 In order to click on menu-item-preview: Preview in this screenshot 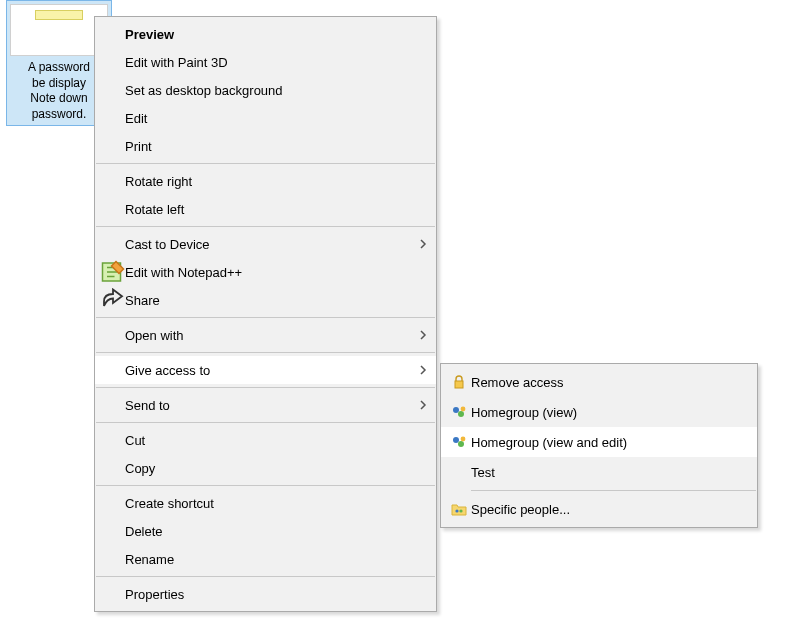, I will do `click(266, 34)`.